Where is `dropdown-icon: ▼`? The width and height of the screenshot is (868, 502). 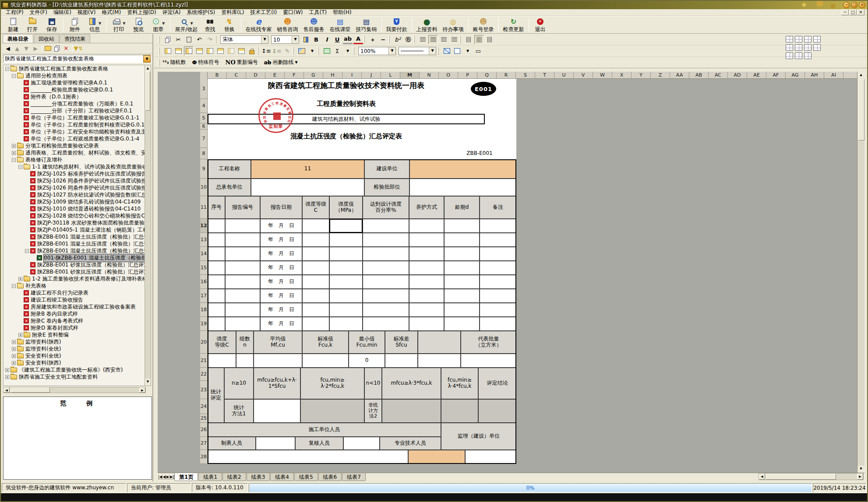 dropdown-icon: ▼ is located at coordinates (163, 24).